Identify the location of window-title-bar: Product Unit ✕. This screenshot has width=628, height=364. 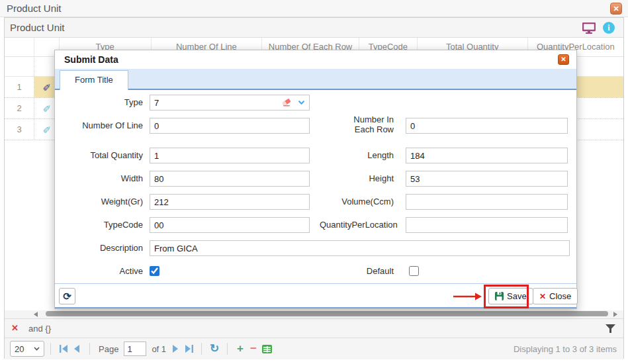
(314, 9).